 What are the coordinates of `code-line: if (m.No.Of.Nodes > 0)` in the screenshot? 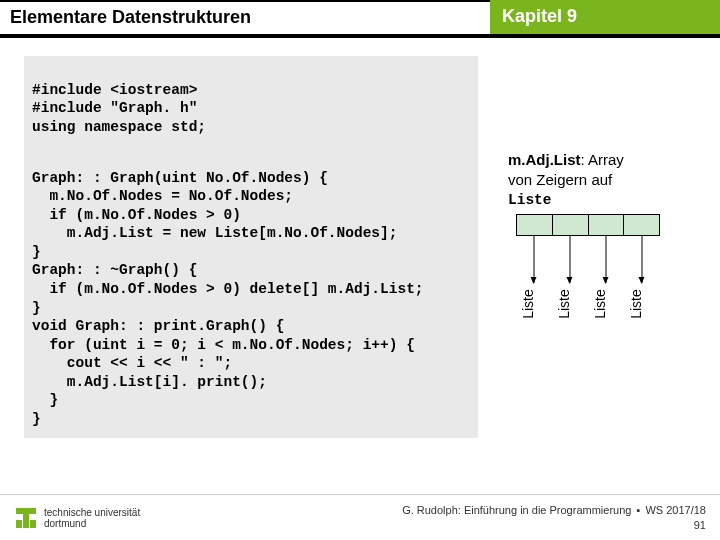 It's located at (136, 215).